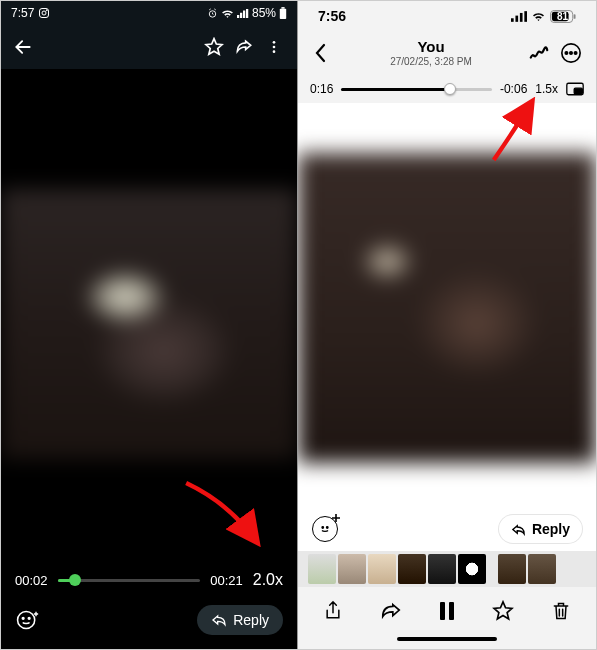  What do you see at coordinates (546, 89) in the screenshot?
I see `playback-speed-button: 1.5x` at bounding box center [546, 89].